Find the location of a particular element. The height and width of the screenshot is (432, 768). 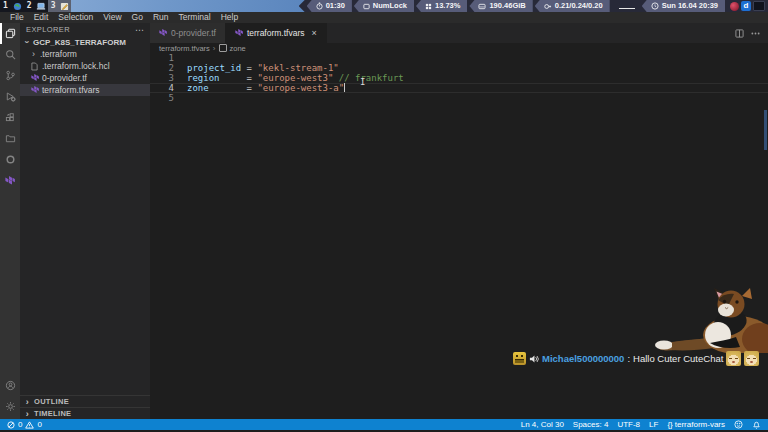

disk-value: 190.46GiB is located at coordinates (507, 6).